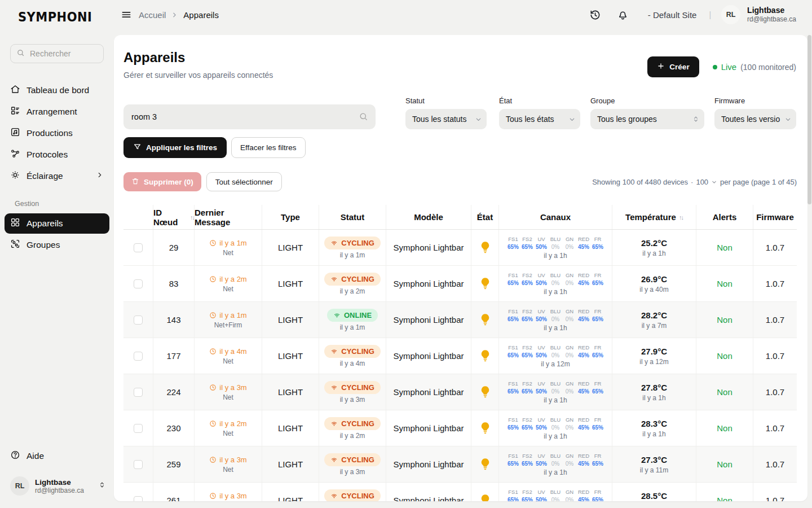 The image size is (812, 508). Describe the element at coordinates (352, 464) in the screenshot. I see `cell-status: CYCLING il y a 3m` at that location.